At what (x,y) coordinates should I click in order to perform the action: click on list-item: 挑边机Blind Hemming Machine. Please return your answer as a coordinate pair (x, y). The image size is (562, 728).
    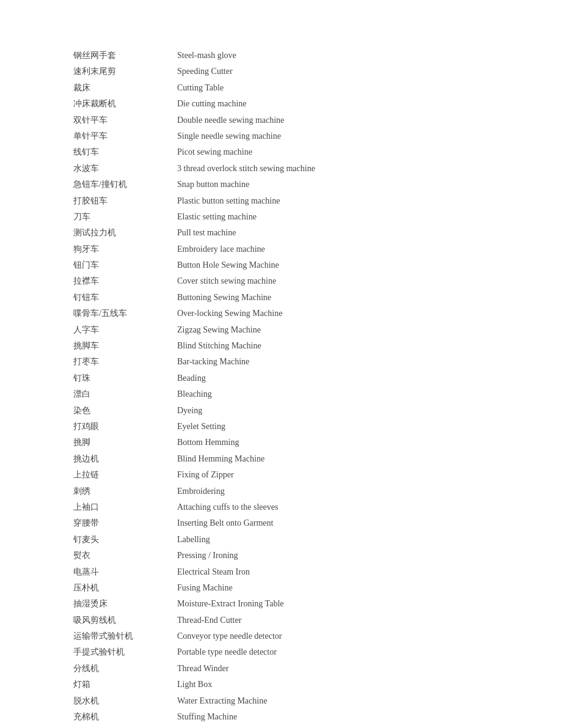
    Looking at the image, I should click on (281, 459).